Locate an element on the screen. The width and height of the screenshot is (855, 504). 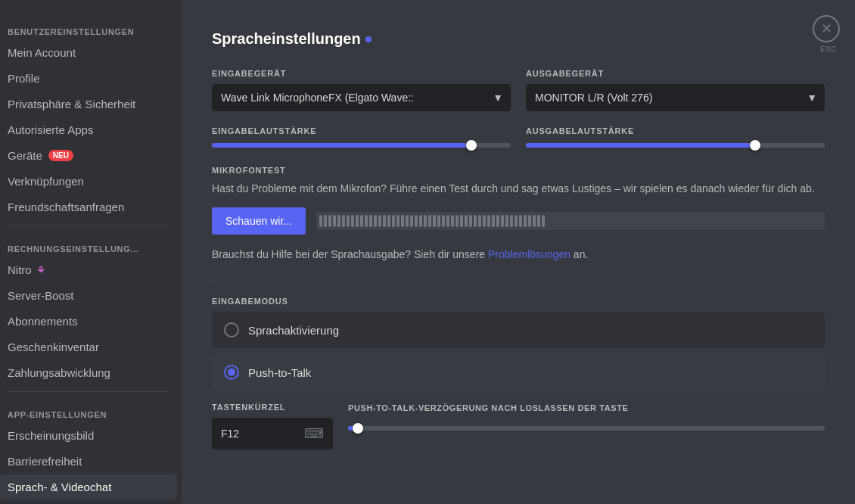
ausgabelautstaerke-fill is located at coordinates (638, 145).